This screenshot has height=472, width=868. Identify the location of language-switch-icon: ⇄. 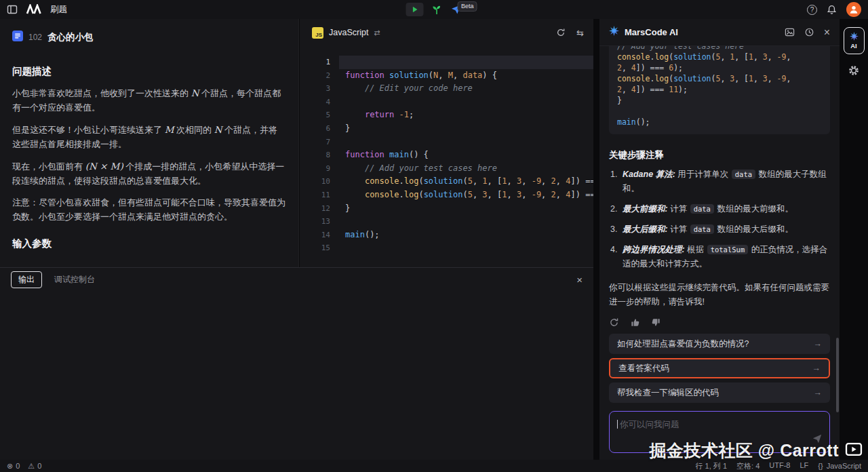
(377, 33).